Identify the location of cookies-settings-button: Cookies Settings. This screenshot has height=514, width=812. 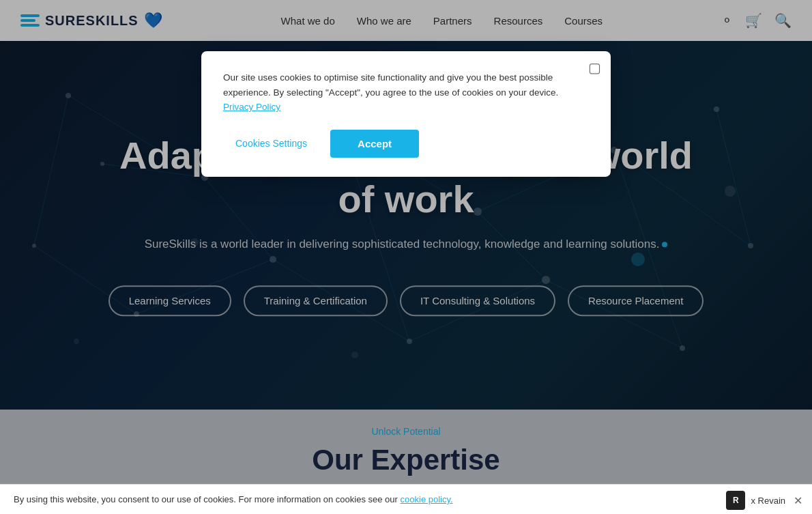
(272, 143).